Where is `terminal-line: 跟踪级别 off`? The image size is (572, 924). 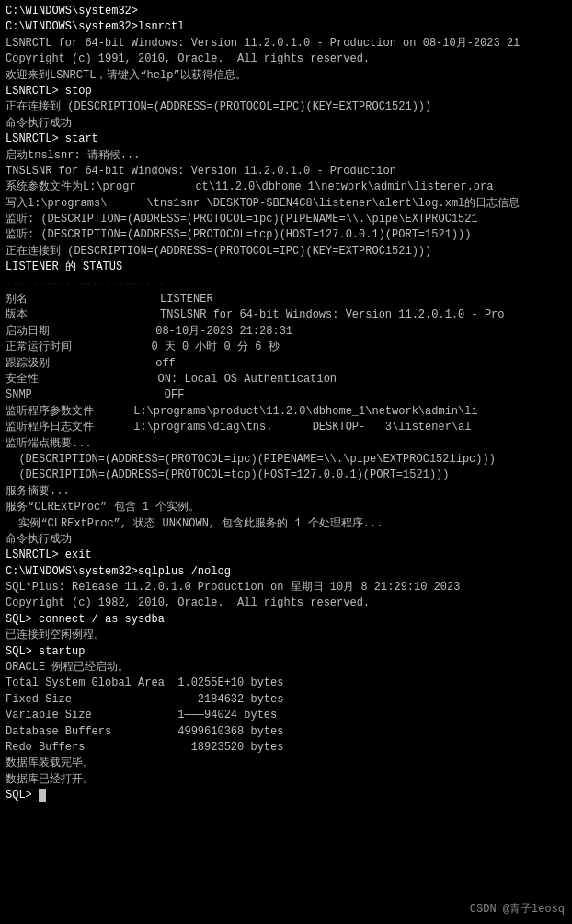
terminal-line: 跟踪级别 off is located at coordinates (286, 364).